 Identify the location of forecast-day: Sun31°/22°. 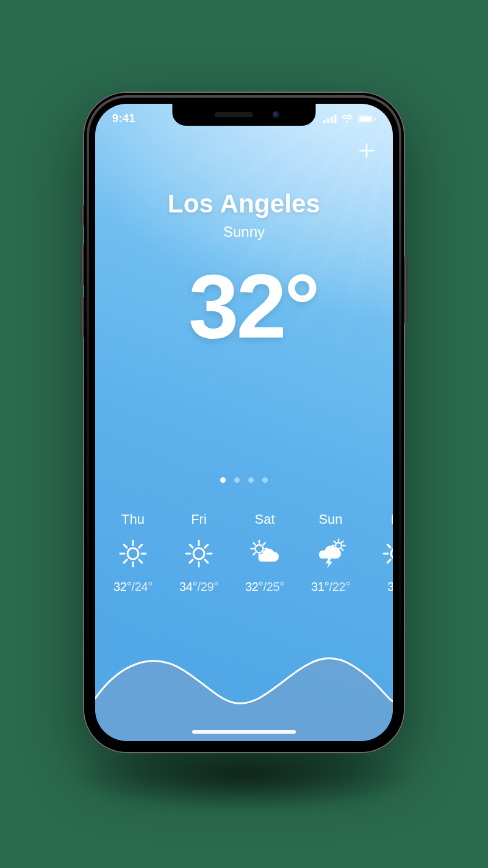
(331, 553).